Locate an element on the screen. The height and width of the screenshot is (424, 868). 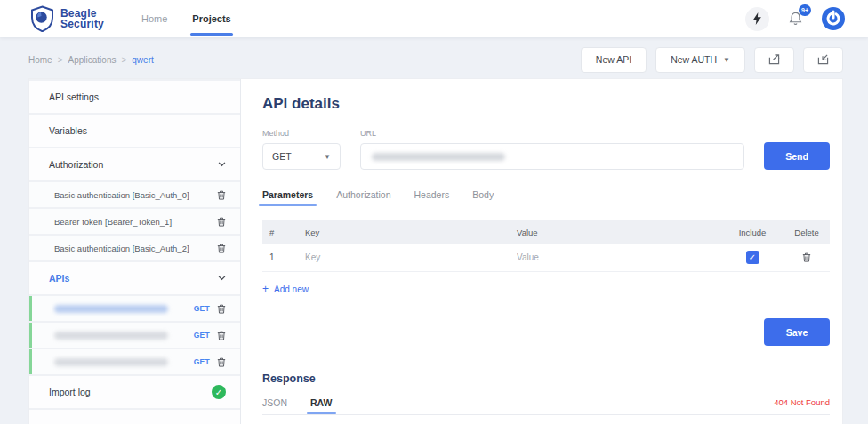
sidebar-item-import-log: Import log ✓ is located at coordinates (135, 392).